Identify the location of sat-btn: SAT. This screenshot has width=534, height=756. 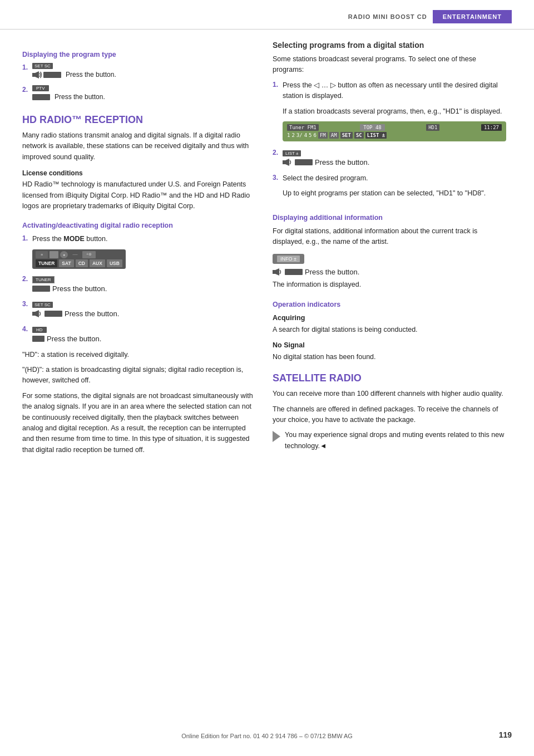
(66, 263).